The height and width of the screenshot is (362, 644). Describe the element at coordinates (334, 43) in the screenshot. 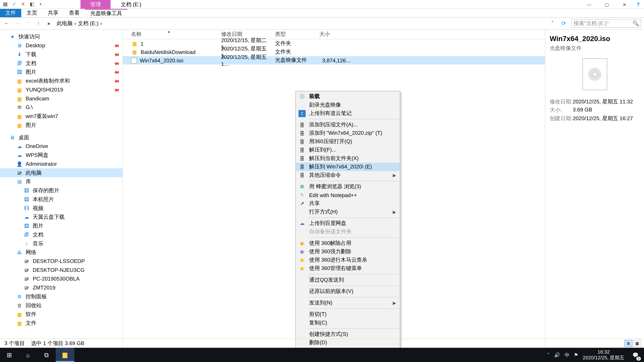

I see `file-row: ▆1 2020/12/15, 星期二 1... 文件夹` at that location.